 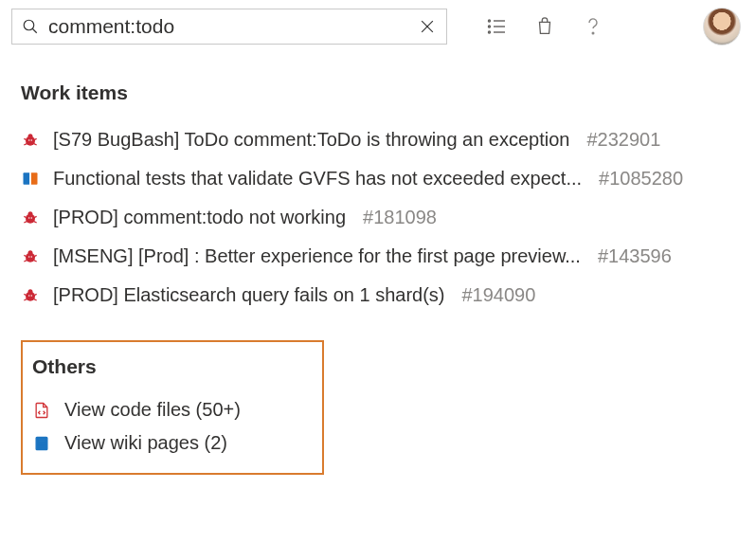 What do you see at coordinates (231, 27) in the screenshot?
I see `search-input` at bounding box center [231, 27].